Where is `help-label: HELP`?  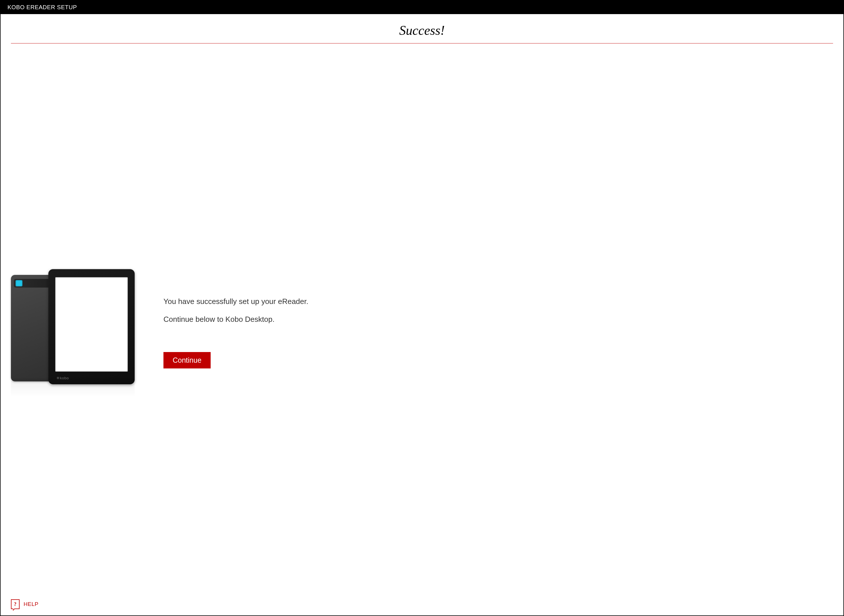
help-label: HELP is located at coordinates (31, 604).